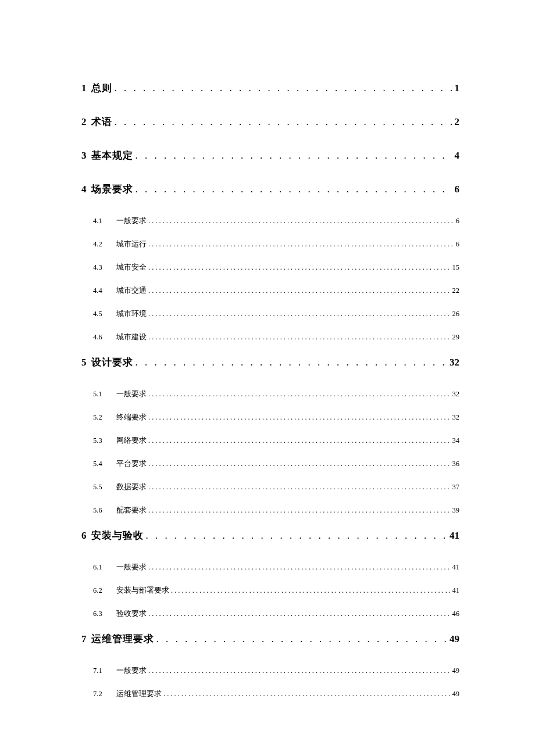 The width and height of the screenshot is (535, 756). Describe the element at coordinates (131, 614) in the screenshot. I see `toc-entry-title: 验收要求` at that location.